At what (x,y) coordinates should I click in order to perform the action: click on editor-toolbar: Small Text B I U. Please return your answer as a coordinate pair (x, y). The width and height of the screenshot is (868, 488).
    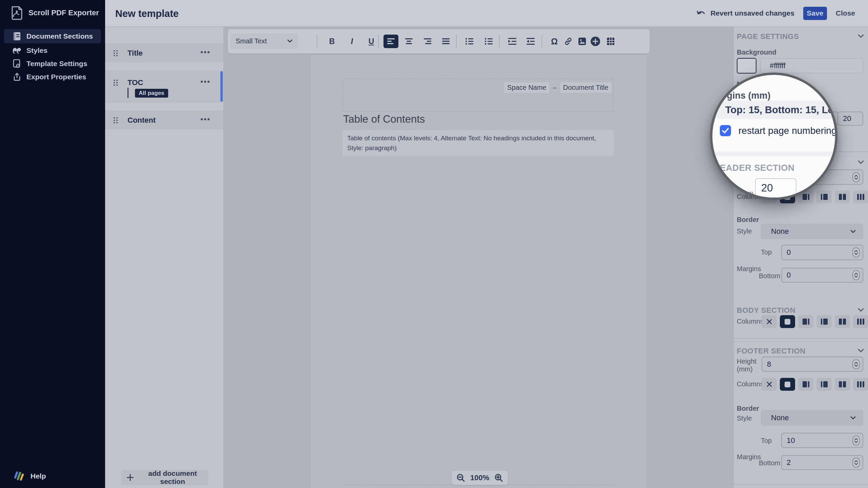
    Looking at the image, I should click on (439, 41).